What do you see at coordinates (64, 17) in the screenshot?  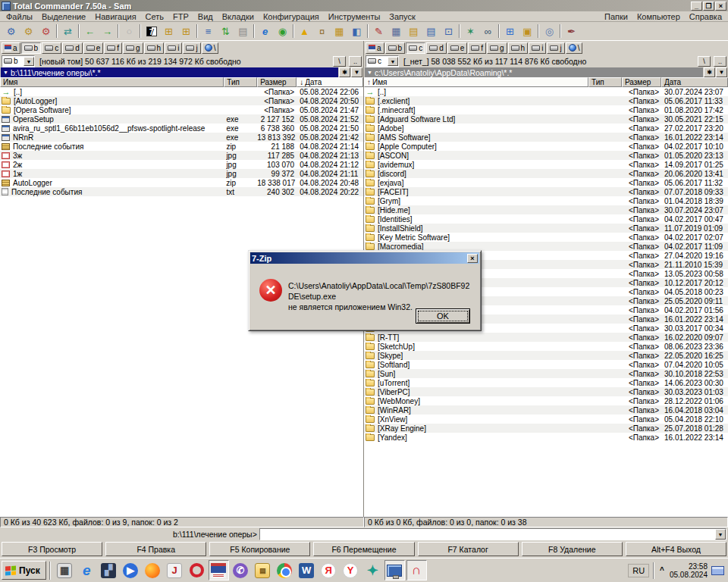 I see `menu-item-выделение: Выделение` at bounding box center [64, 17].